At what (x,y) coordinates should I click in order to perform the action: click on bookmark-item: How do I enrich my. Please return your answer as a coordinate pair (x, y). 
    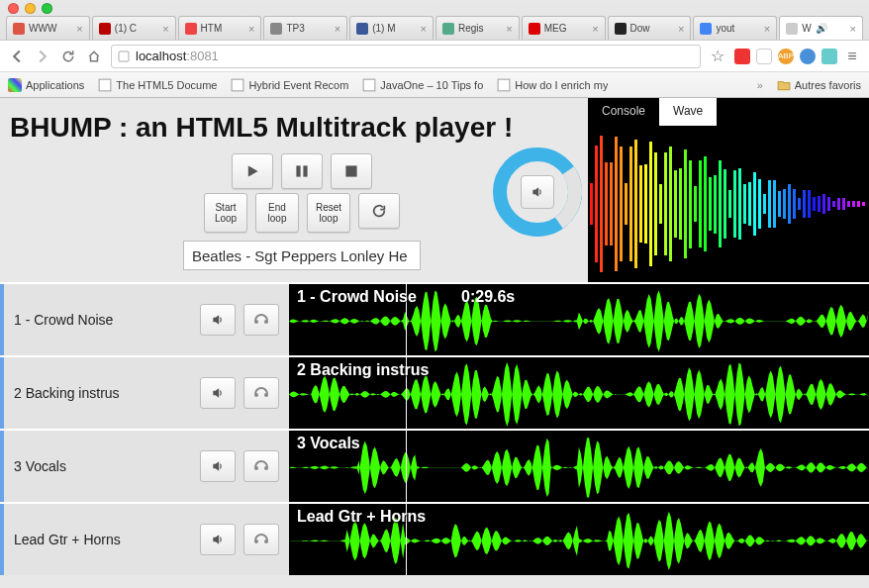
    Looking at the image, I should click on (552, 85).